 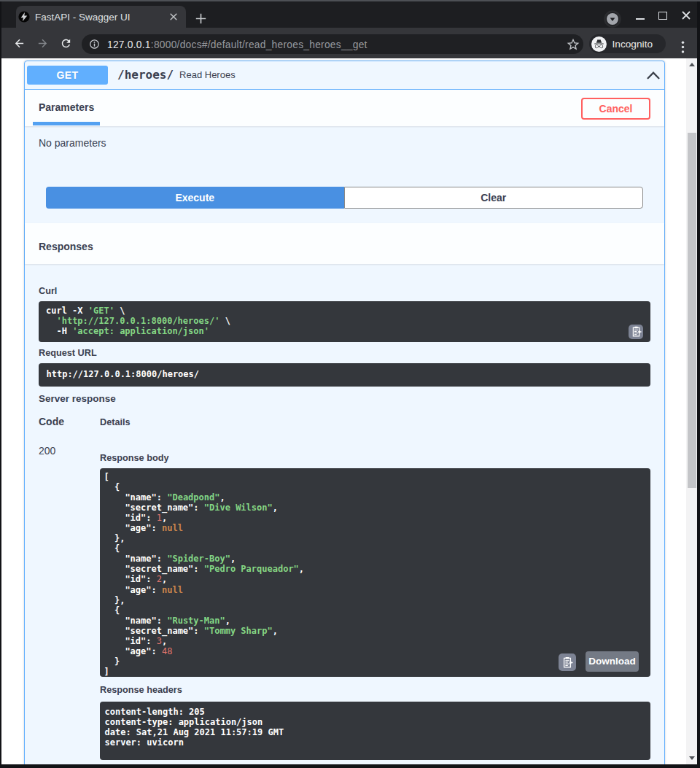 I want to click on request-url-label: Request URL, so click(x=344, y=353).